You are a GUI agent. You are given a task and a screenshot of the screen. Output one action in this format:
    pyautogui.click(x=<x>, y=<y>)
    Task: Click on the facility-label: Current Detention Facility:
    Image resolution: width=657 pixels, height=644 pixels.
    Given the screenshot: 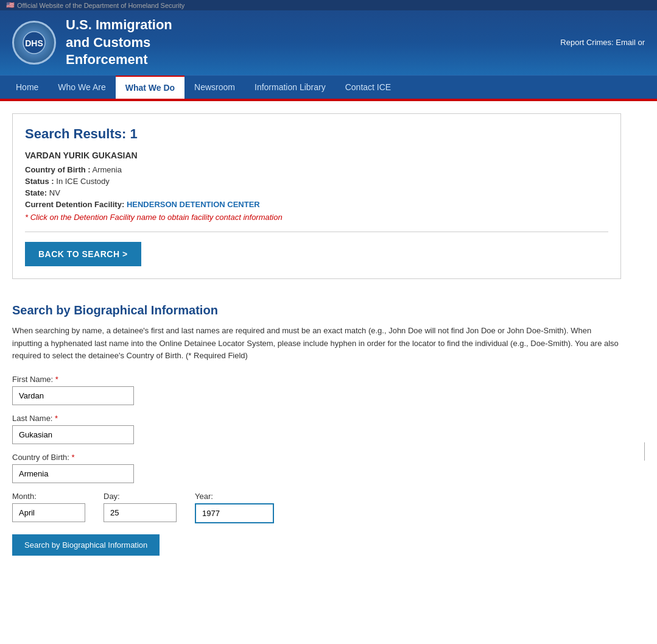 What is the action you would take?
    pyautogui.click(x=74, y=205)
    